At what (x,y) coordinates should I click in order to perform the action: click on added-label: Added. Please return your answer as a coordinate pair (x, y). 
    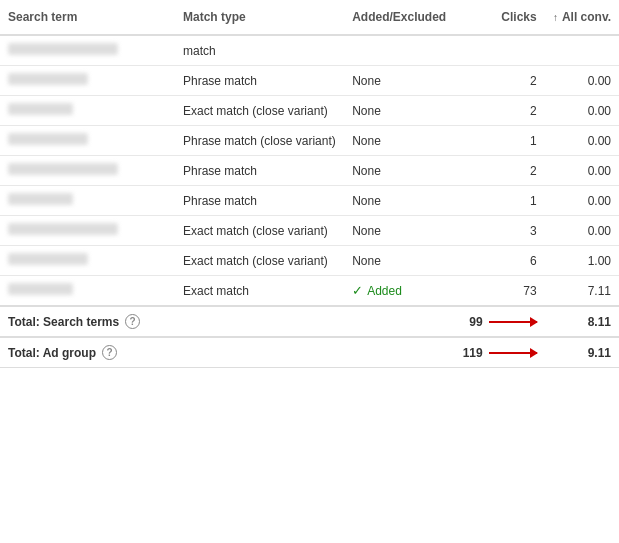
    Looking at the image, I should click on (384, 291).